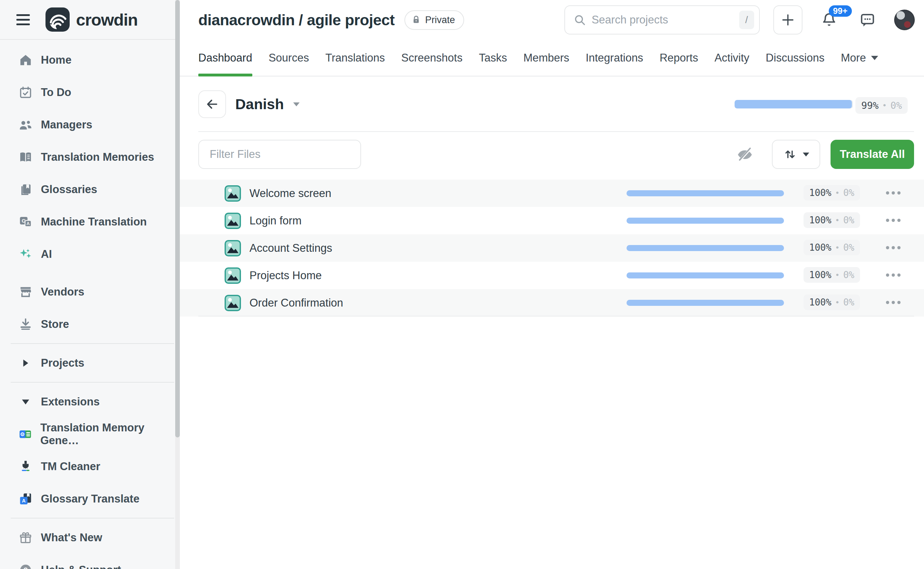 Image resolution: width=924 pixels, height=569 pixels. What do you see at coordinates (291, 248) in the screenshot?
I see `file-name-link: Account Settings` at bounding box center [291, 248].